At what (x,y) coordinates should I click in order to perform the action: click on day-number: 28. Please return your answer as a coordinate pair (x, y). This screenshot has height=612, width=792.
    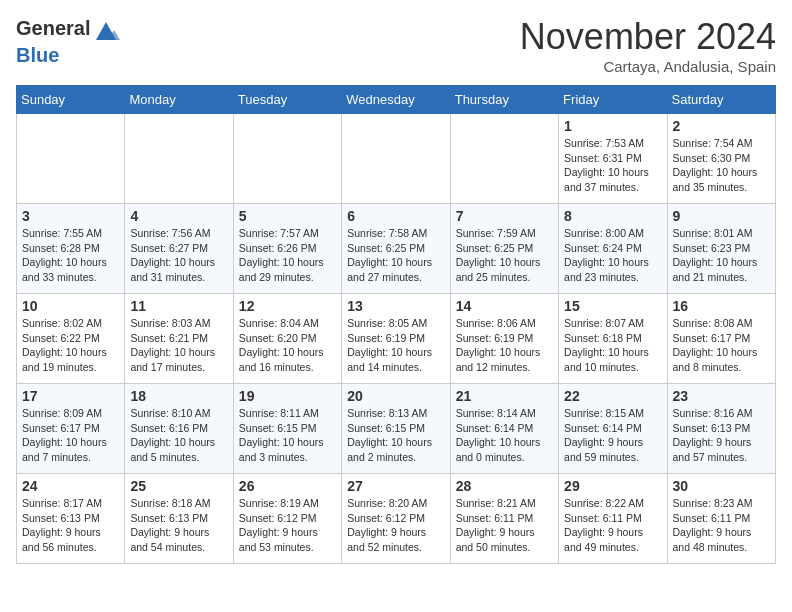
    Looking at the image, I should click on (504, 486).